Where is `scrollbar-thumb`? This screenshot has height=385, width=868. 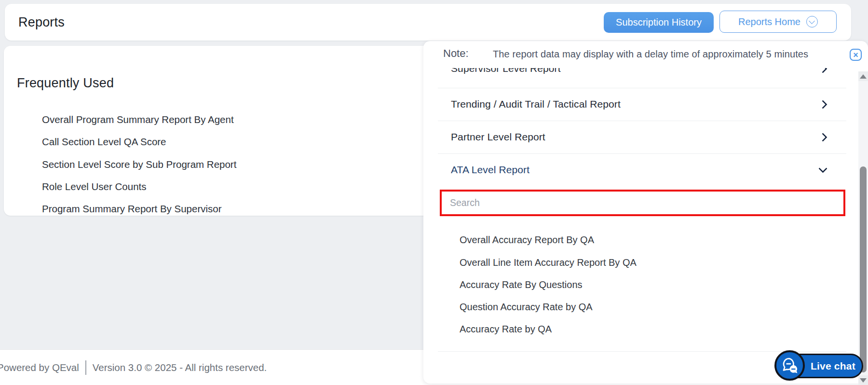 scrollbar-thumb is located at coordinates (863, 269).